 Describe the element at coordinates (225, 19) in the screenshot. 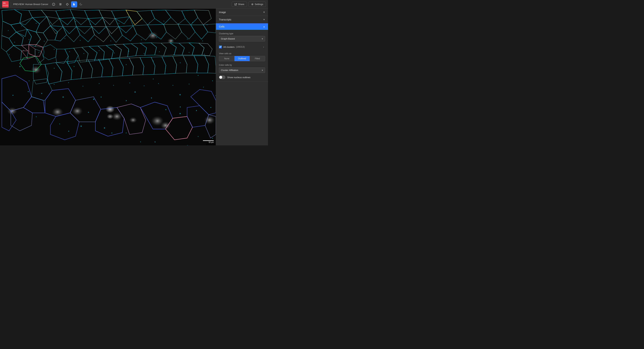

I see `transcripts-section-title: Transcripts` at that location.